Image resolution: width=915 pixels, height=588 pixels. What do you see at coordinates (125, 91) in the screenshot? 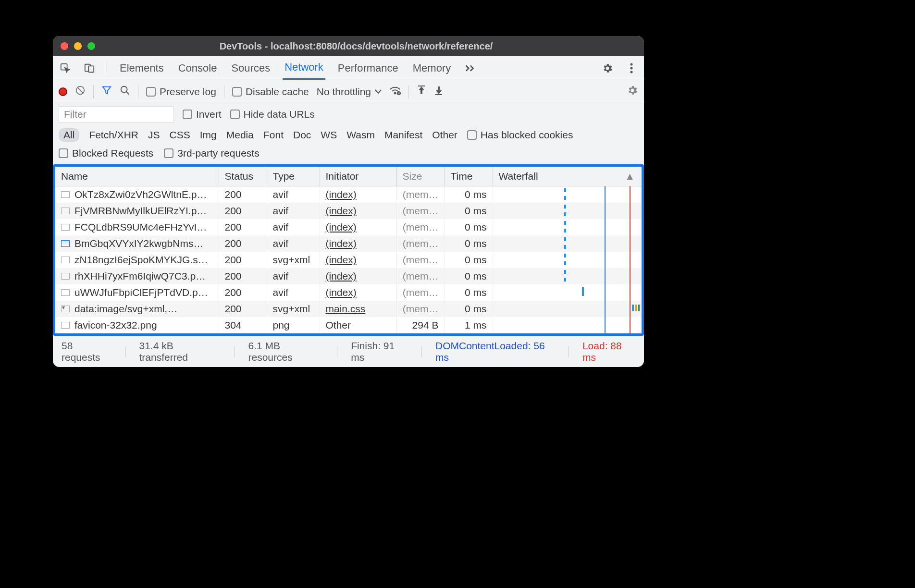
I see `search-icon` at bounding box center [125, 91].